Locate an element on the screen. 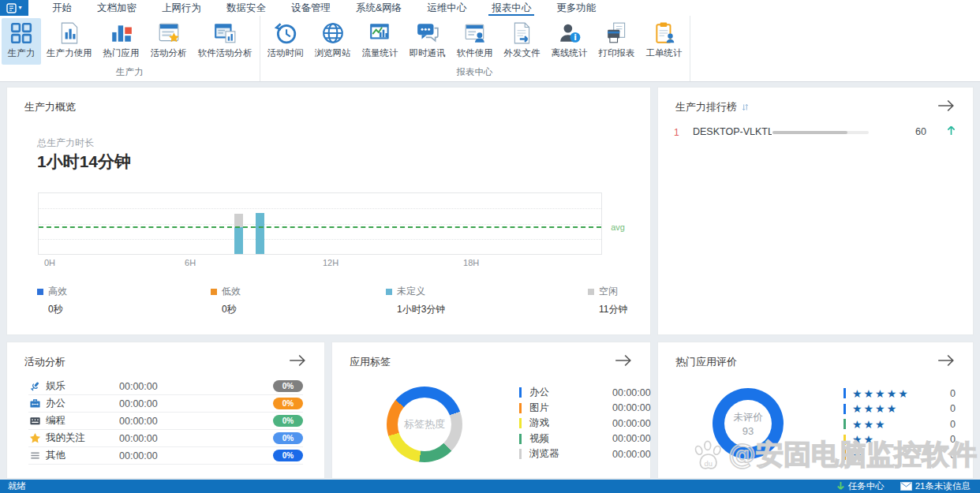 This screenshot has height=493, width=980. ribbon-button-即时通讯: 即时通讯 is located at coordinates (428, 41).